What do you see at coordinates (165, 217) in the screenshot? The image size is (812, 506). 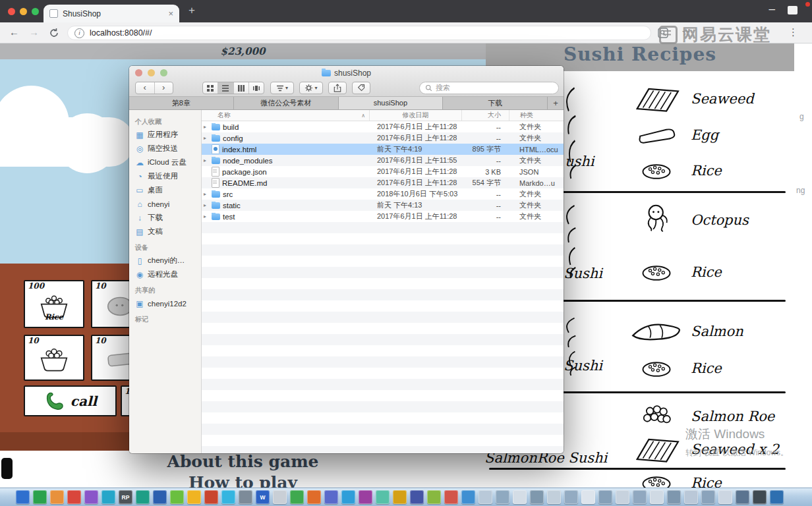 I see `sidebar-item-downloads: ↓下载` at bounding box center [165, 217].